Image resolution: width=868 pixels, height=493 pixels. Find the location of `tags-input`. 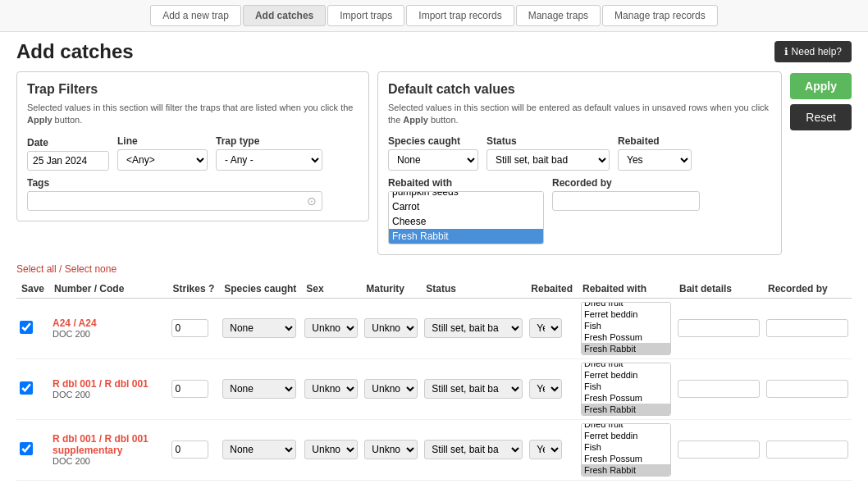

tags-input is located at coordinates (170, 201).